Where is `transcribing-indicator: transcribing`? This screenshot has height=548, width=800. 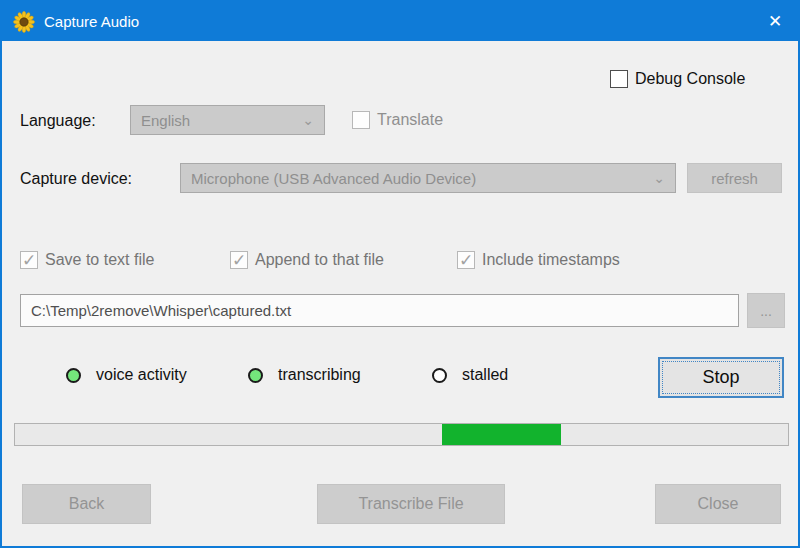
transcribing-indicator: transcribing is located at coordinates (304, 375).